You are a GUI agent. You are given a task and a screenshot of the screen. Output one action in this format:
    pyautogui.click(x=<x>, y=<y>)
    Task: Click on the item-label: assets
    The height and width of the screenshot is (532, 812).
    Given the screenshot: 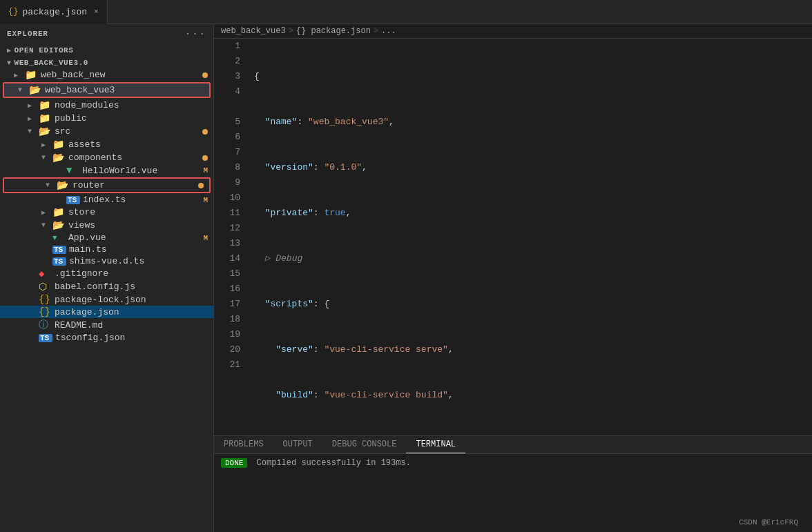 What is the action you would take?
    pyautogui.click(x=141, y=145)
    